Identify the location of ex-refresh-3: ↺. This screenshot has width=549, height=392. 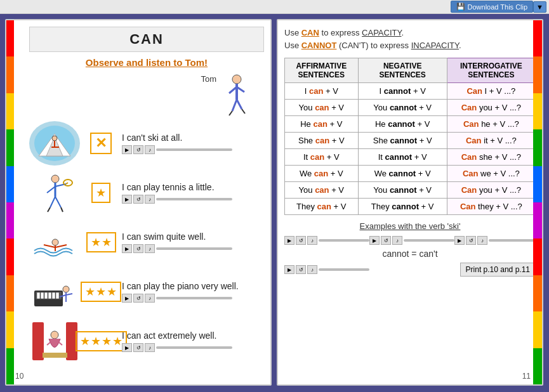
(471, 240).